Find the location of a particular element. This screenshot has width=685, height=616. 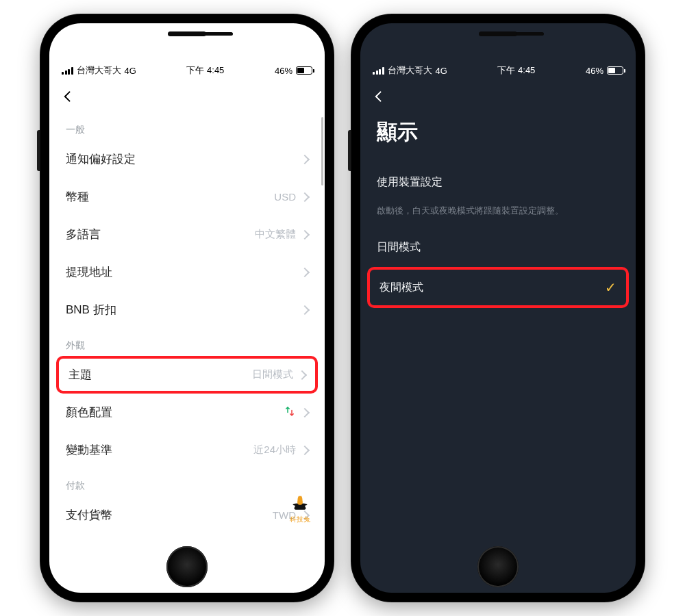

section-general: 一般 is located at coordinates (187, 127).